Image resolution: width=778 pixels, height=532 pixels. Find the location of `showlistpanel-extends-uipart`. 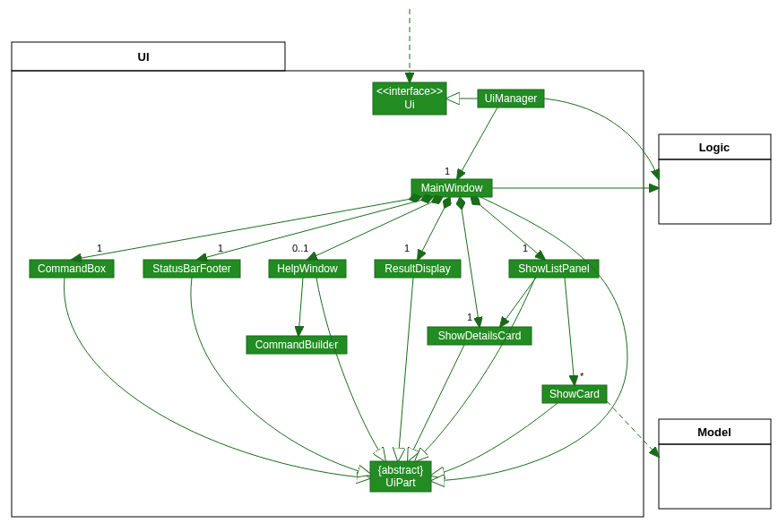

showlistpanel-extends-uipart is located at coordinates (475, 369).